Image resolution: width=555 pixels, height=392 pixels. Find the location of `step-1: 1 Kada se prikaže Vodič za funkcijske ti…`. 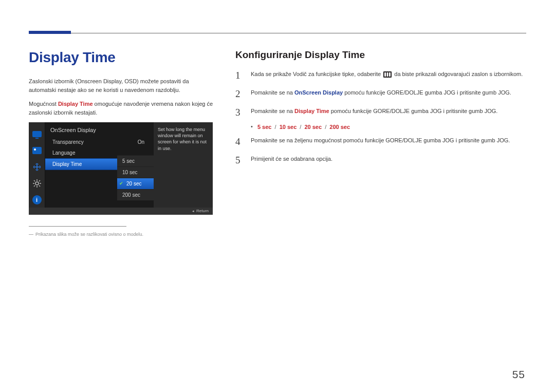

step-1: 1 Kada se prikaže Vodič za funkcijske ti… is located at coordinates (381, 75).